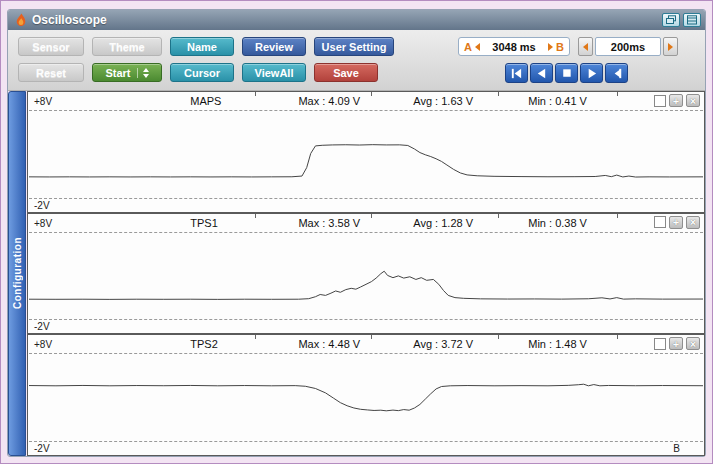 Image resolution: width=713 pixels, height=464 pixels. I want to click on toolbar: Sensor Theme Name Review User Setting Re…, so click(356, 60).